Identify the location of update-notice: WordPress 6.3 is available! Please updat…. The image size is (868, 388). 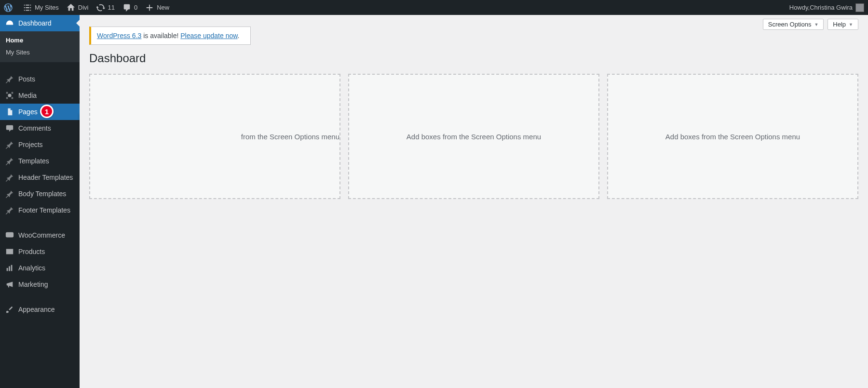
(170, 36).